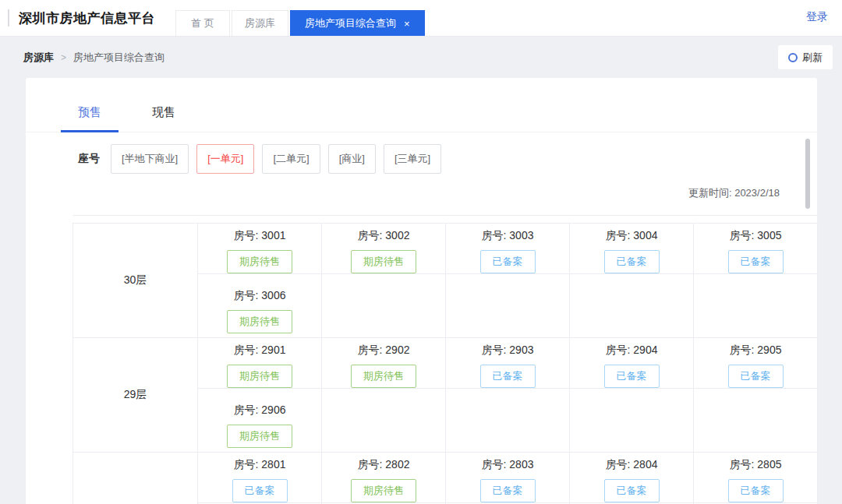 This screenshot has height=504, width=842. Describe the element at coordinates (632, 236) in the screenshot. I see `room-number: 房号: 3004` at that location.